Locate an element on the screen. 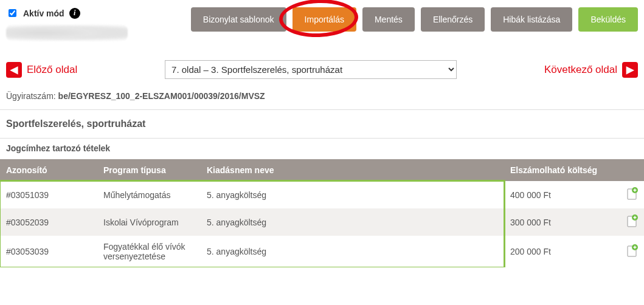  prev-page-label: Előző oldal is located at coordinates (52, 70).